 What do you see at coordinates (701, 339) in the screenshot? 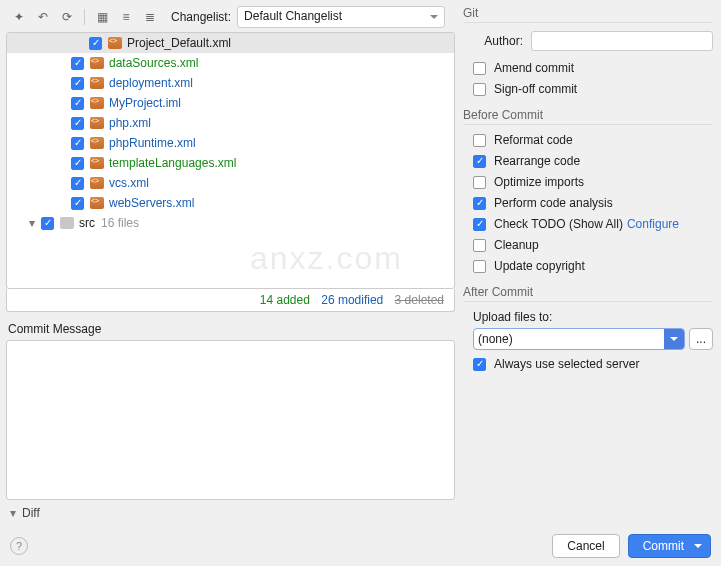
I see `browse-button: ...` at bounding box center [701, 339].